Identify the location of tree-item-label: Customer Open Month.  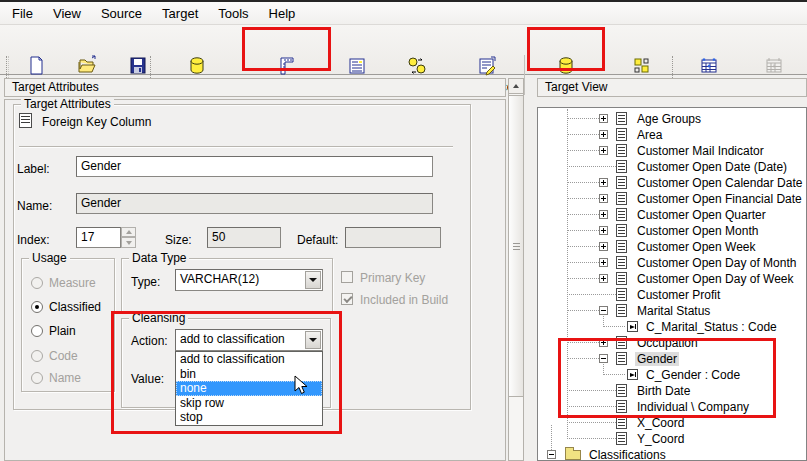
(698, 231).